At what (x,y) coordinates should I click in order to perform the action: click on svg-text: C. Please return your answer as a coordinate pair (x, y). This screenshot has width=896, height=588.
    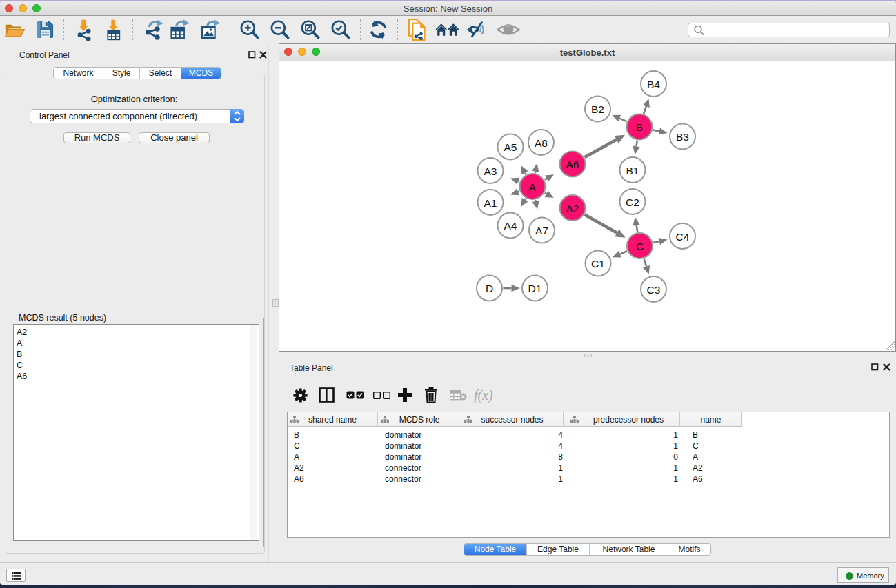
    Looking at the image, I should click on (640, 247).